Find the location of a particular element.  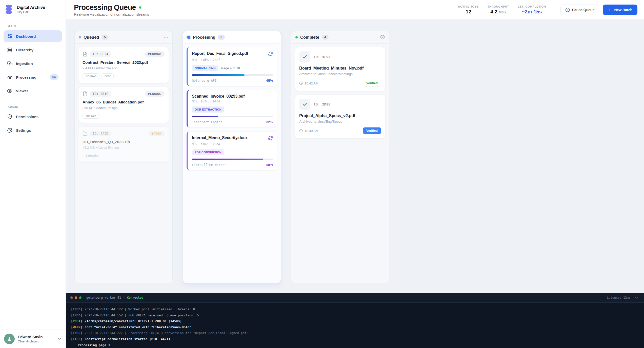

completed-time: 10:42 AM is located at coordinates (311, 83).